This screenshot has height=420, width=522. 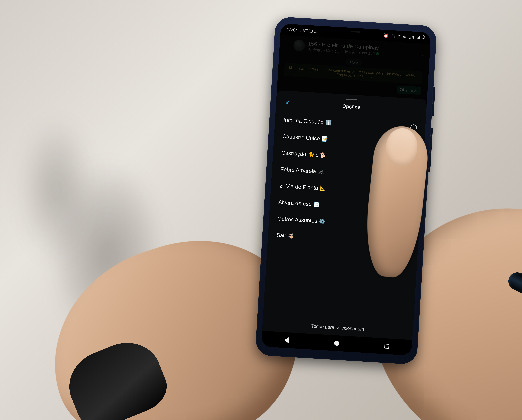 I want to click on memo-emoji-icon: 📝, so click(x=325, y=139).